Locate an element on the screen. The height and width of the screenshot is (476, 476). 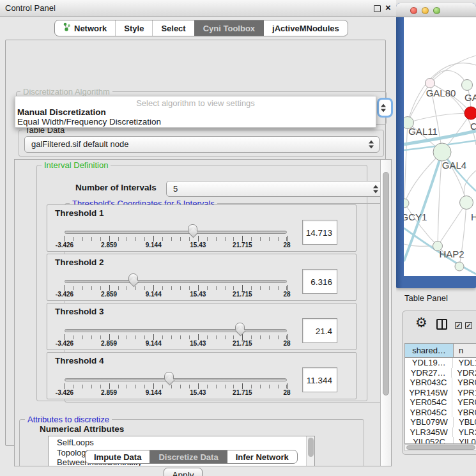
algorithm-dropdown-popup: Select algorithm to view settings Manual… is located at coordinates (196, 112).